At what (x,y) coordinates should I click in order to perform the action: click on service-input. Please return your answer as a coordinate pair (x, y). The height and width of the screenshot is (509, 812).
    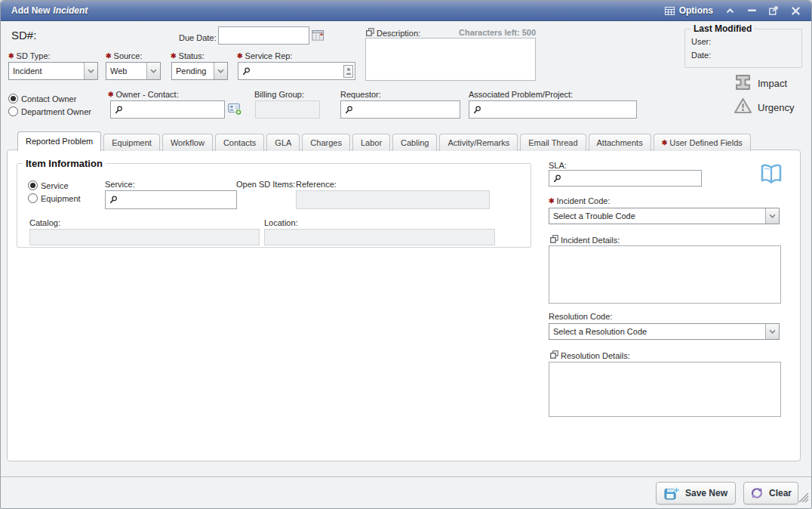
    Looking at the image, I should click on (177, 200).